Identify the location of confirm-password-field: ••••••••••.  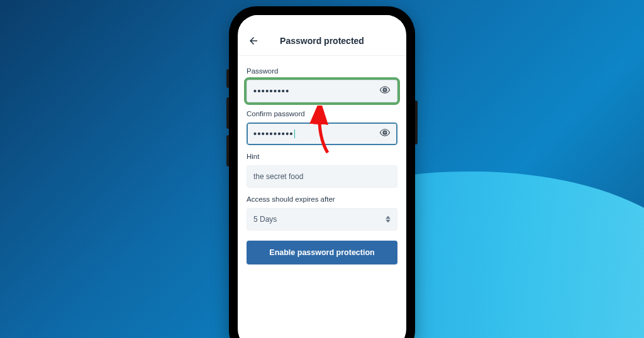
(322, 134).